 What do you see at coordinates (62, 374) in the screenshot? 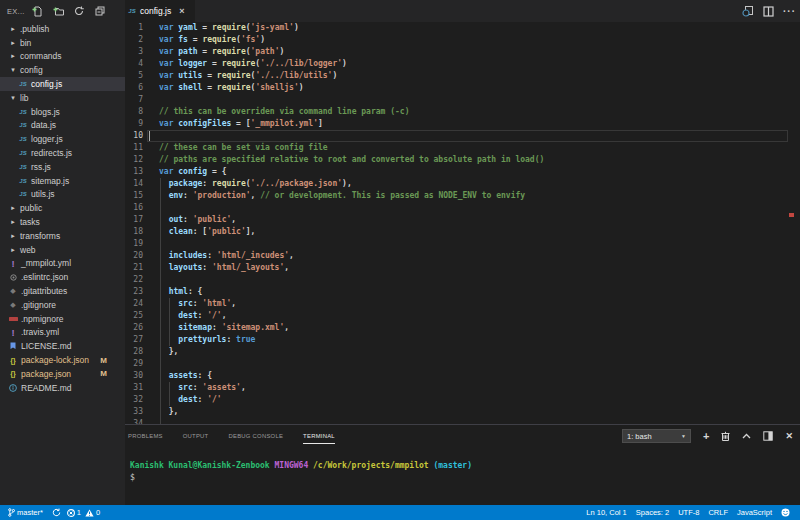
I see `file-package-json: {}package.jsonM` at bounding box center [62, 374].